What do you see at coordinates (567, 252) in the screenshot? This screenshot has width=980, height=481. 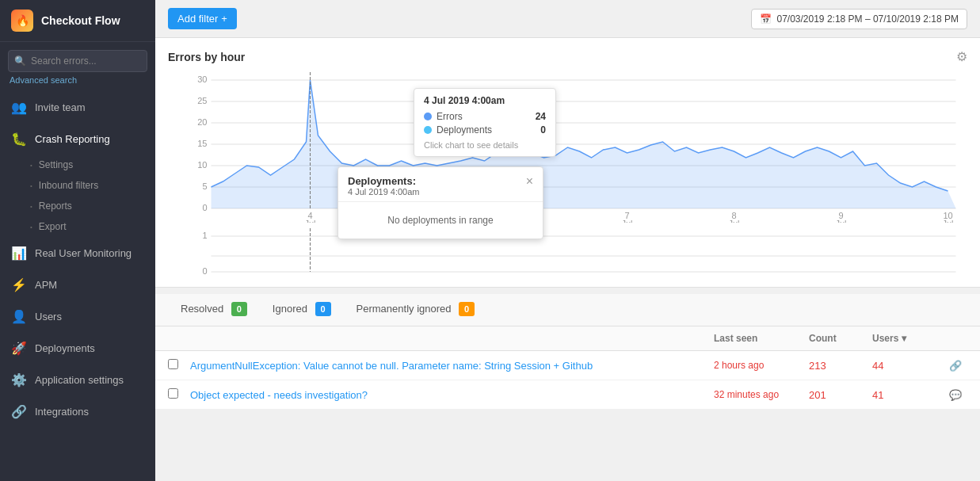 I see `deployments-mini-chart: 1 0` at bounding box center [567, 252].